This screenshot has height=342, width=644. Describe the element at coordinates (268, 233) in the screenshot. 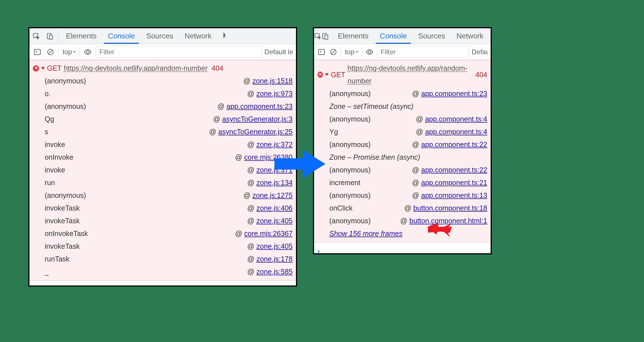

I see `source-link: core.mjs:26367` at that location.